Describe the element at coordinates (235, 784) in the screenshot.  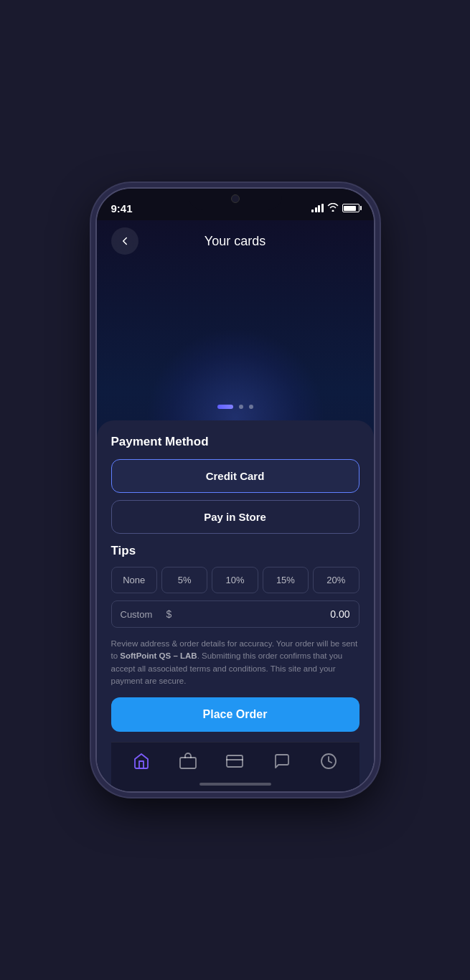
I see `home-bar` at that location.